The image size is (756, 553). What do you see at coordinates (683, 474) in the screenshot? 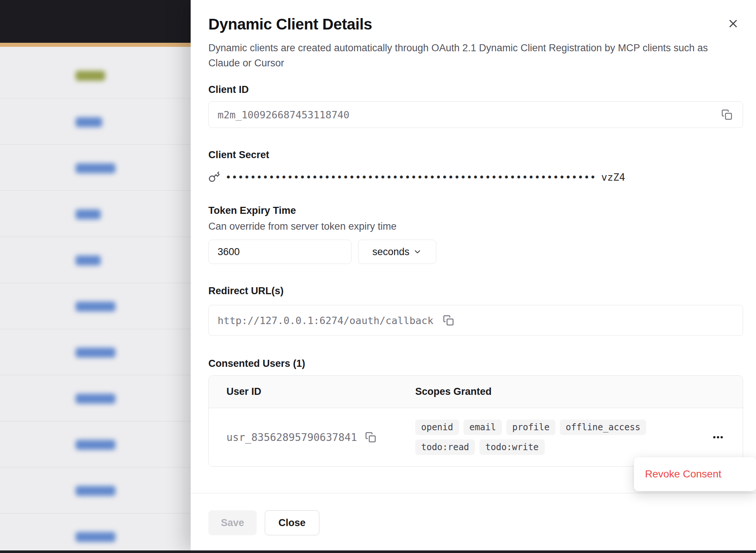
I see `revoke-consent-menu-item: Revoke Consent` at bounding box center [683, 474].